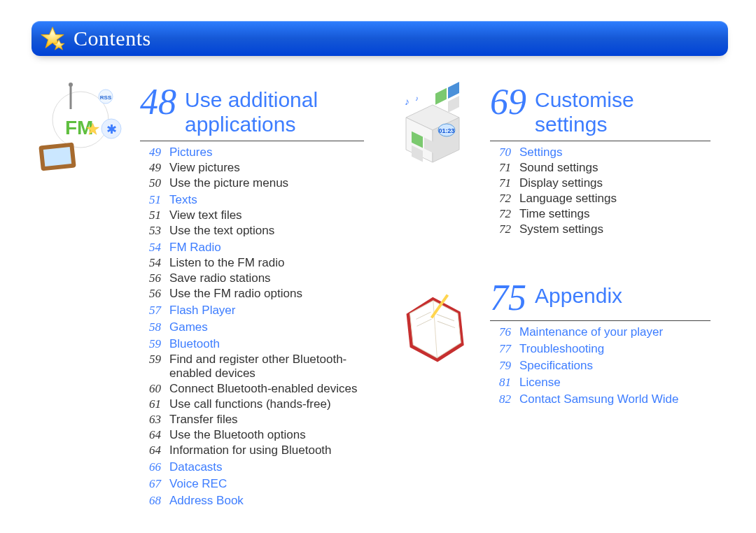 This screenshot has height=533, width=756. What do you see at coordinates (252, 367) in the screenshot?
I see `toc-item: 59Find and register other Bluetooth-enab…` at bounding box center [252, 367].